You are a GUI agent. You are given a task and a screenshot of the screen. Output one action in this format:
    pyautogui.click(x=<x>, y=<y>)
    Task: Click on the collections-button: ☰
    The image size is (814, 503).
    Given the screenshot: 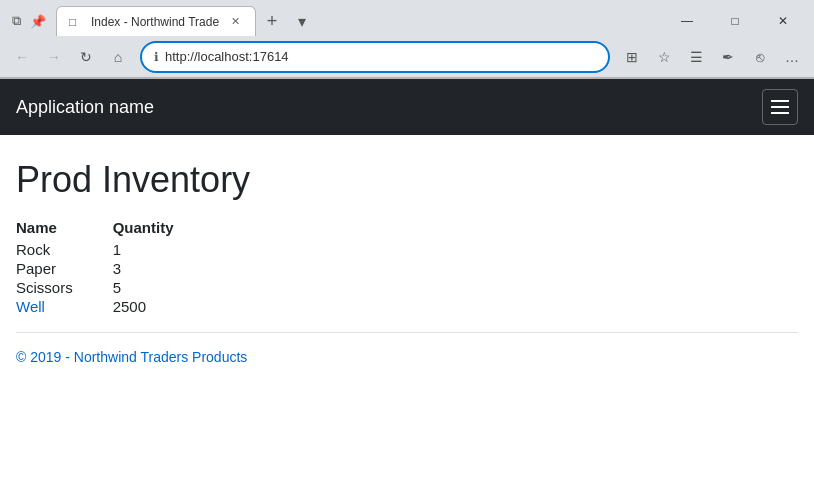 What is the action you would take?
    pyautogui.click(x=696, y=57)
    